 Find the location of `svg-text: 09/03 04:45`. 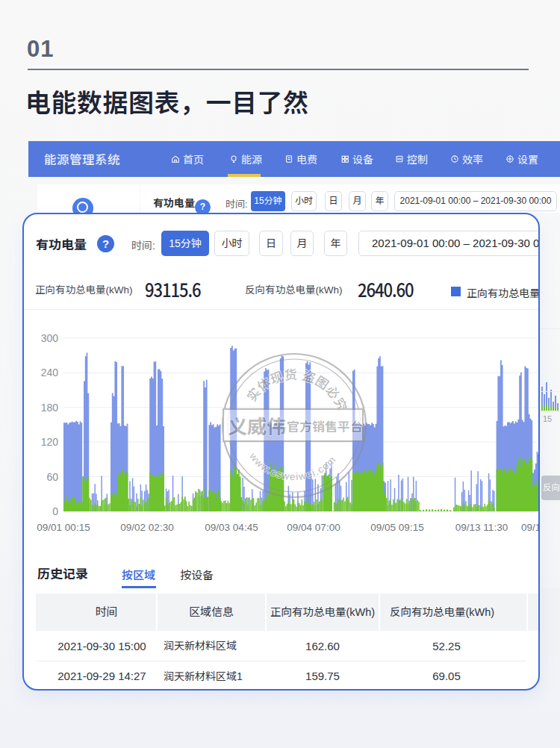

svg-text: 09/03 04:45 is located at coordinates (231, 527).